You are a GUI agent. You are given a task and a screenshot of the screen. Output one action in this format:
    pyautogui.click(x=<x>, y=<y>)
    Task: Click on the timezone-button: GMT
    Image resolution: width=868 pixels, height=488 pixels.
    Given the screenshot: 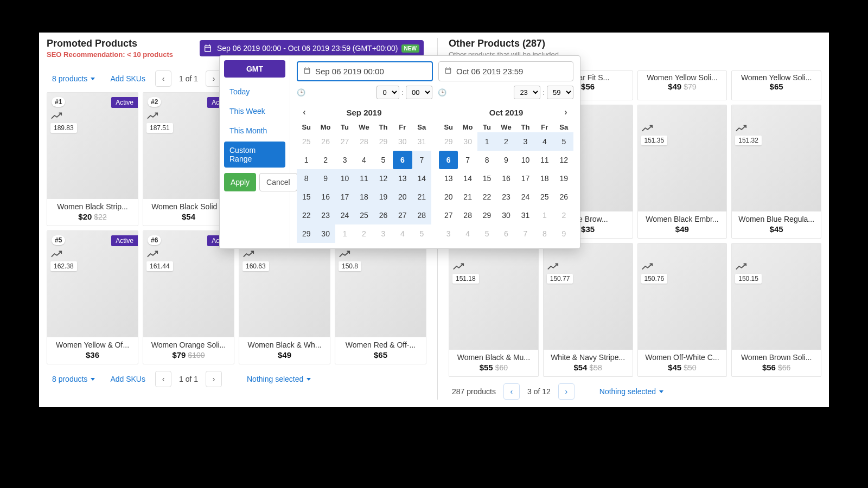 What is the action you would take?
    pyautogui.click(x=255, y=69)
    